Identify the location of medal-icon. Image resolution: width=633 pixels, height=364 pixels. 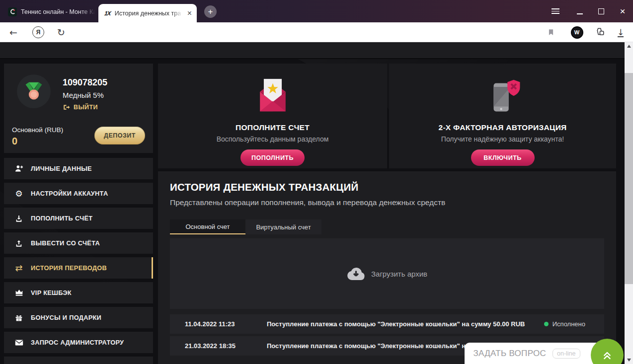
(34, 91).